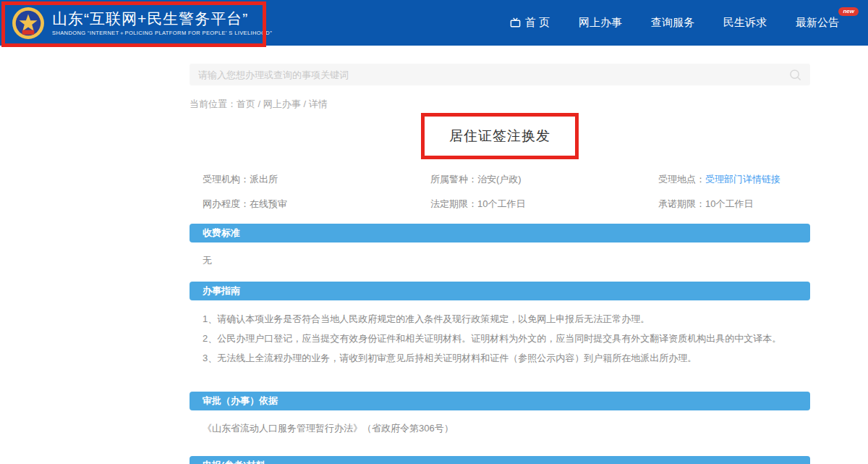 This screenshot has width=868, height=464. What do you see at coordinates (454, 204) in the screenshot?
I see `info-label: 法定期限：` at bounding box center [454, 204].